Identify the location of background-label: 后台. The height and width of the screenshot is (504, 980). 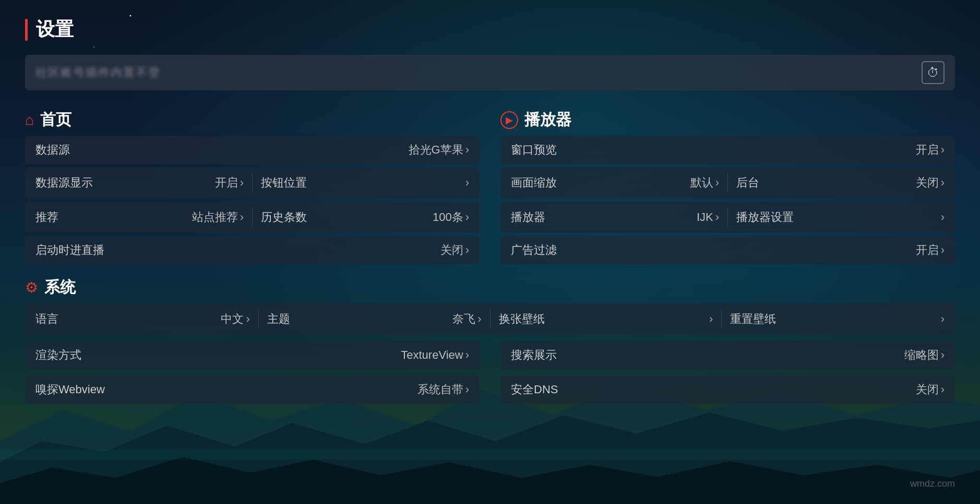
(748, 183).